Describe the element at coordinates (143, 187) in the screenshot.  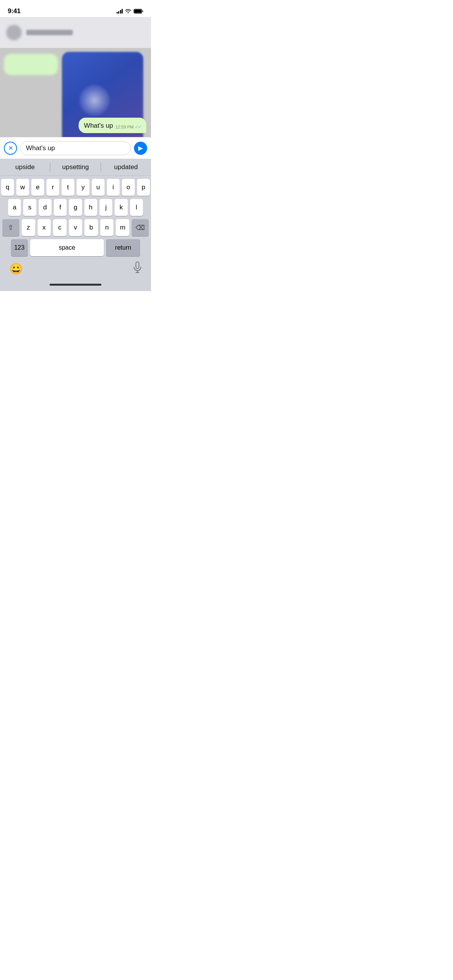
I see `key-p: p` at that location.